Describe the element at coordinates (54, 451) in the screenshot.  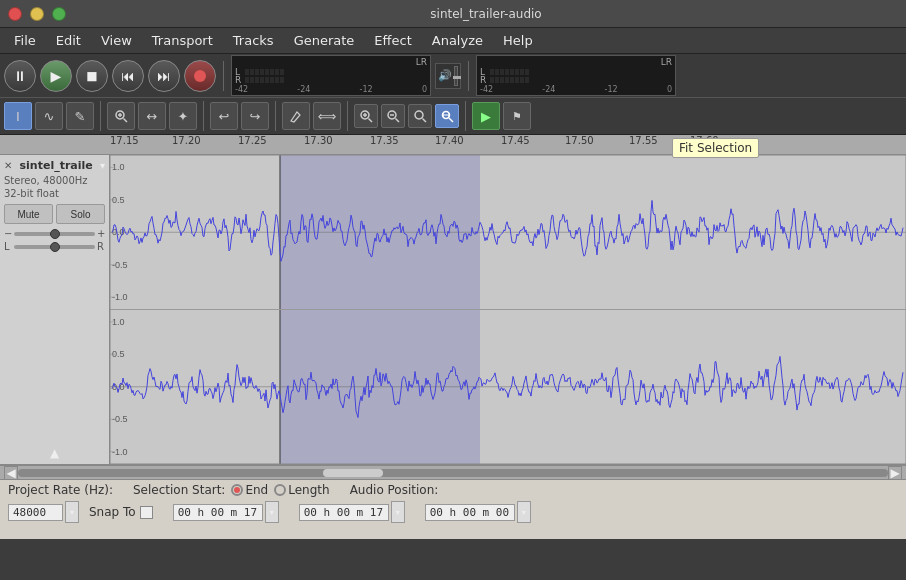
I see `track-expand-row: ▲` at that location.